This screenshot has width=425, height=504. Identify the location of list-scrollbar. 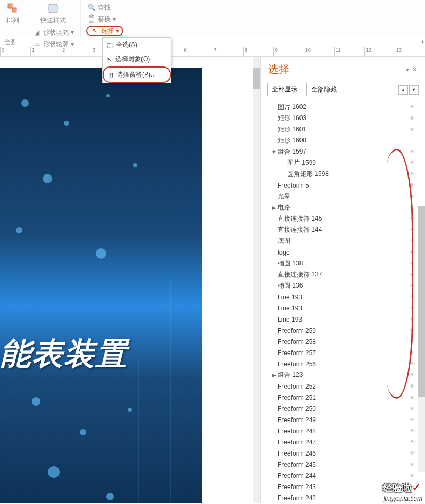
(421, 339).